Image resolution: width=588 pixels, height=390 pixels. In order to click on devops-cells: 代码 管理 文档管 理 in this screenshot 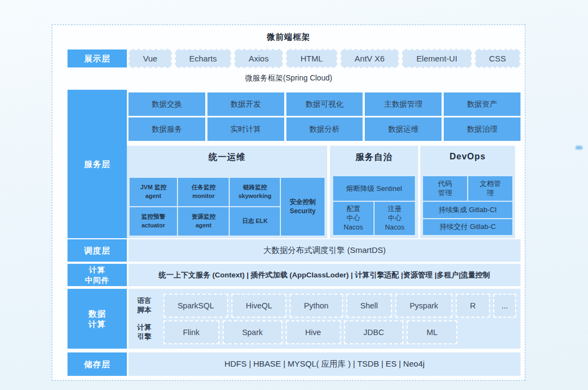, I will do `click(468, 188)`.